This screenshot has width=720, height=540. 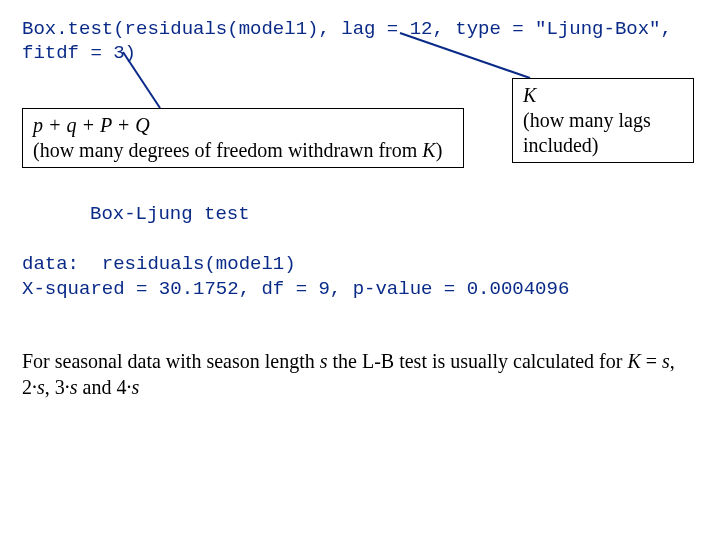 What do you see at coordinates (135, 387) in the screenshot?
I see `para-s5: s` at bounding box center [135, 387].